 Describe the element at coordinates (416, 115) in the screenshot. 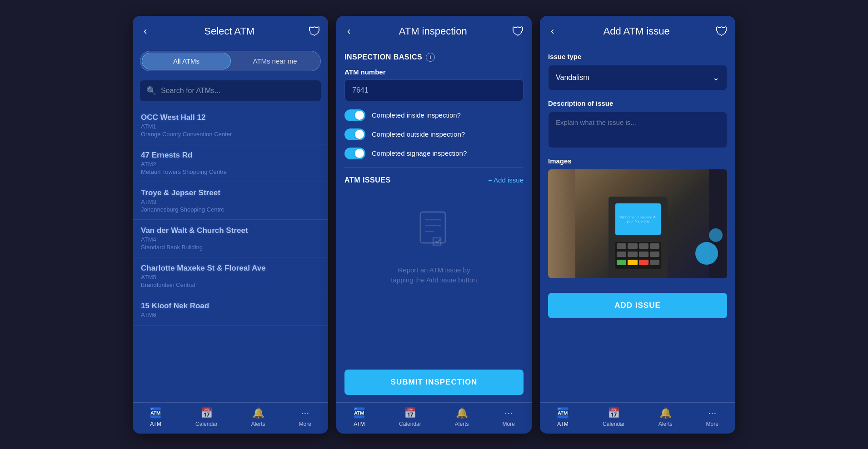

I see `inside-inspection-label: Completed inside inspection?` at that location.